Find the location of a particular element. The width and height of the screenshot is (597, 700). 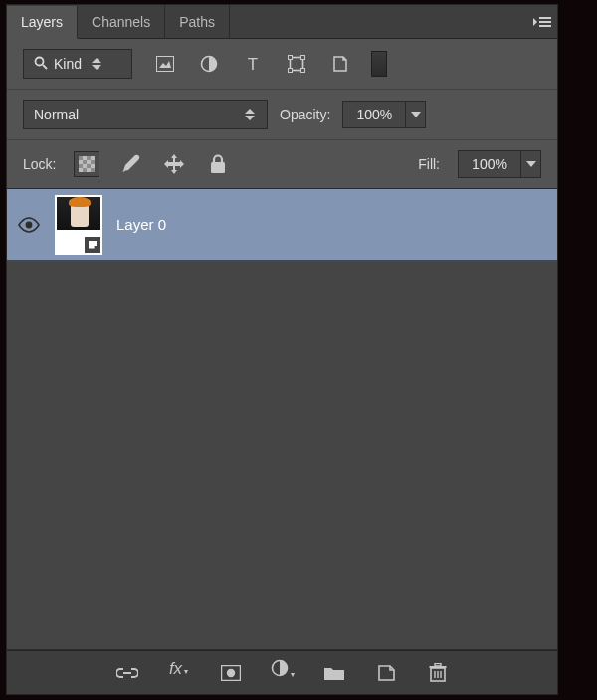

tab-paths: Paths is located at coordinates (197, 22).